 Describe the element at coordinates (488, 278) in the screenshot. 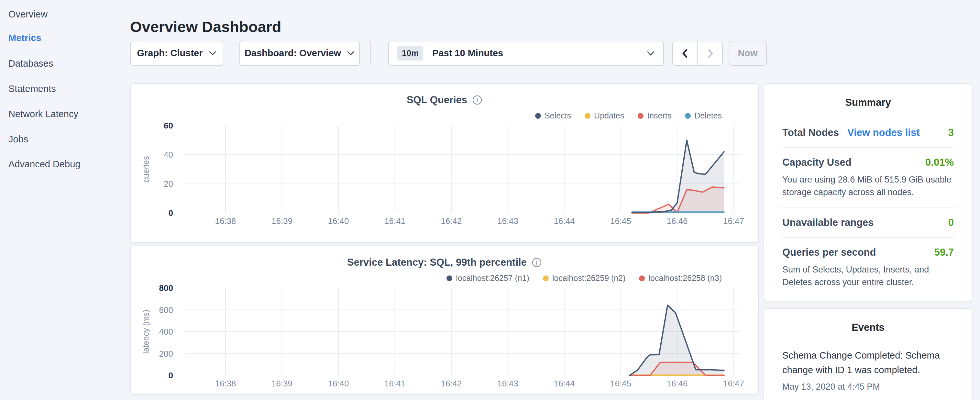

I see `legend-item: localhost:26257 (n1)` at that location.